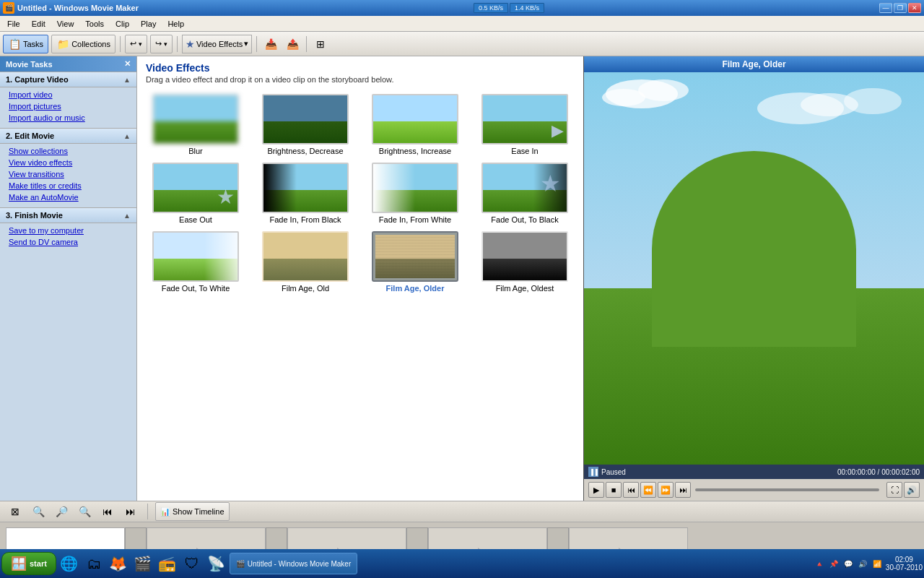 The width and height of the screenshot is (924, 578). What do you see at coordinates (257, 44) in the screenshot?
I see `toolbar-separator3` at bounding box center [257, 44].